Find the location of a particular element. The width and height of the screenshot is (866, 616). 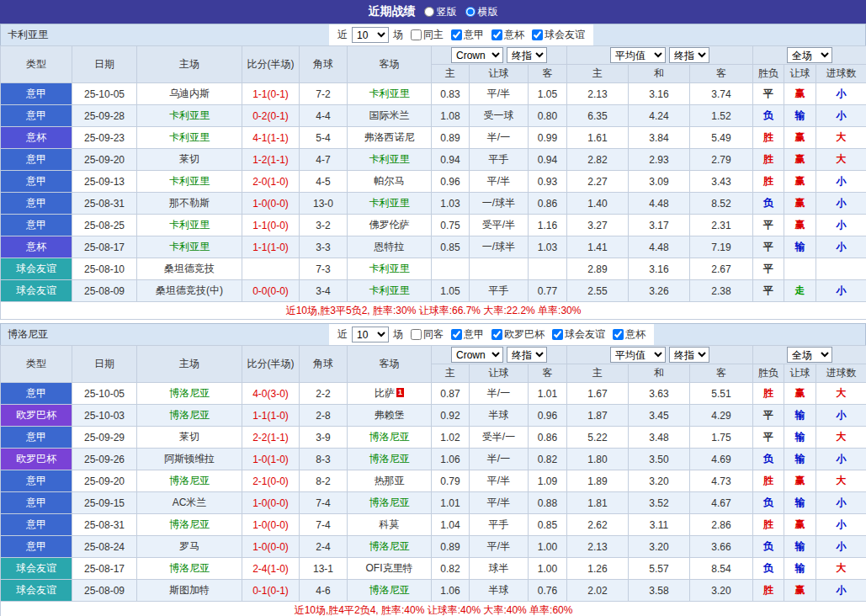

home-team-cell: 桑坦德竞技(中) is located at coordinates (190, 291).